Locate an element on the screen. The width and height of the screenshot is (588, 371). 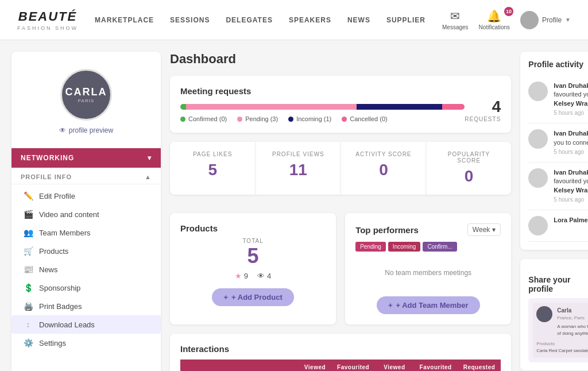
profile-avatar is located at coordinates (529, 20).